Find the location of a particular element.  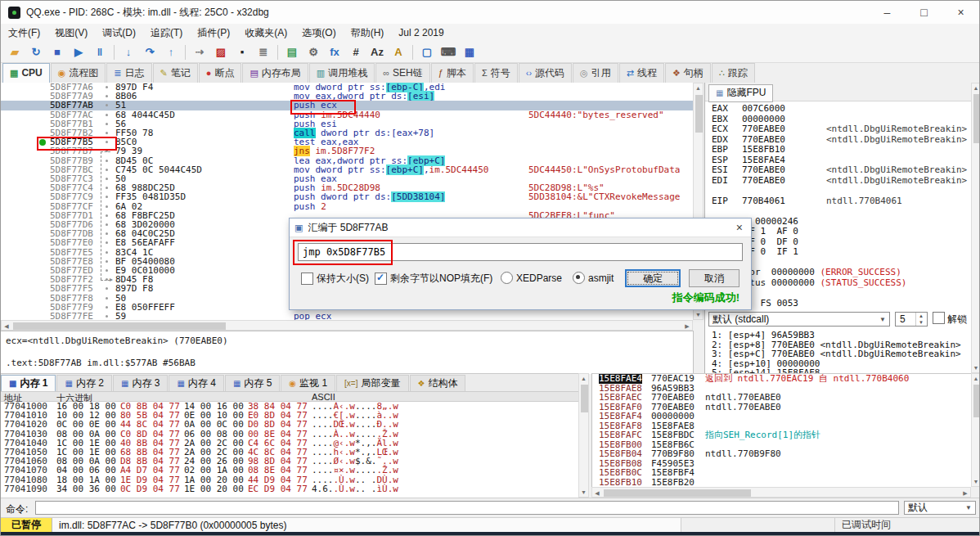

menu-item-7: 帮助(H) is located at coordinates (368, 33).